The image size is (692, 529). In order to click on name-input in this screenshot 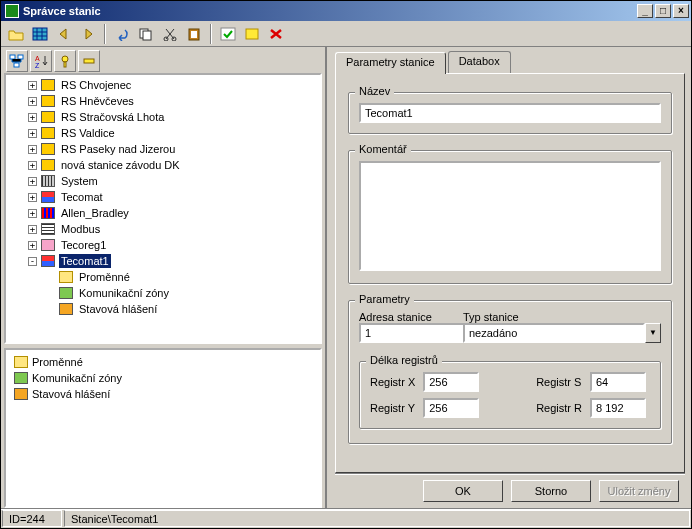, I will do `click(510, 113)`.